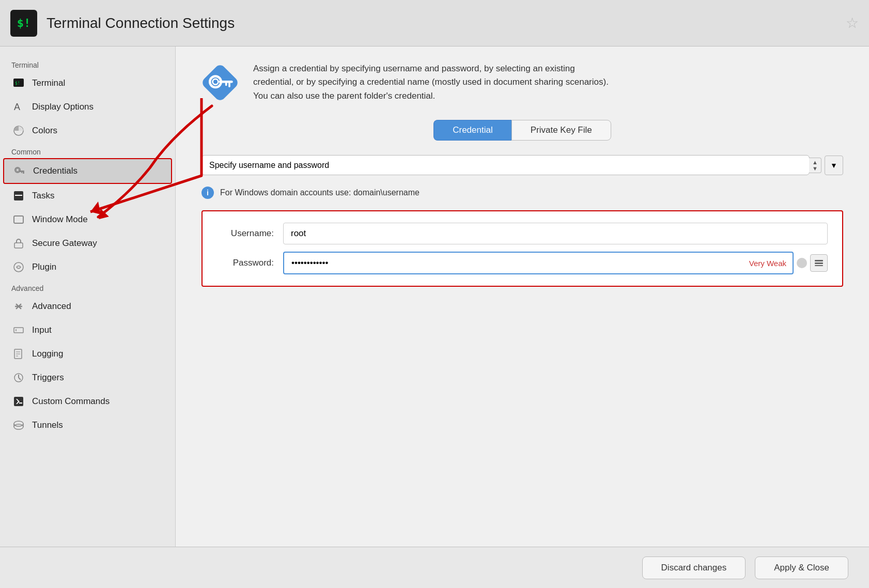 Image resolution: width=869 pixels, height=588 pixels. Describe the element at coordinates (434, 23) in the screenshot. I see `title-bar: $! Terminal Connection Settings ☆` at that location.